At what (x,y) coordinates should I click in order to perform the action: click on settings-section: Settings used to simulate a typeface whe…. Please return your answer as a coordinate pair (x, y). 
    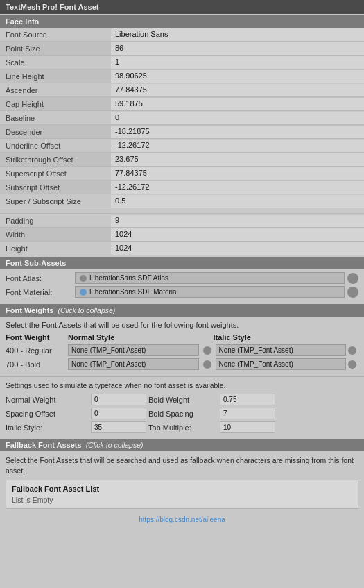
    Looking at the image, I should click on (182, 407).